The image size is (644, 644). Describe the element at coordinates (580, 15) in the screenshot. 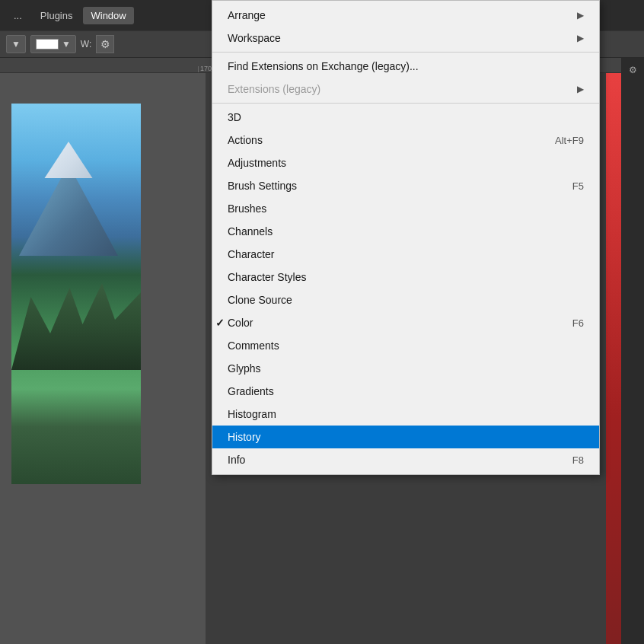

I see `menu-item-arrange-arrow: ▶` at that location.